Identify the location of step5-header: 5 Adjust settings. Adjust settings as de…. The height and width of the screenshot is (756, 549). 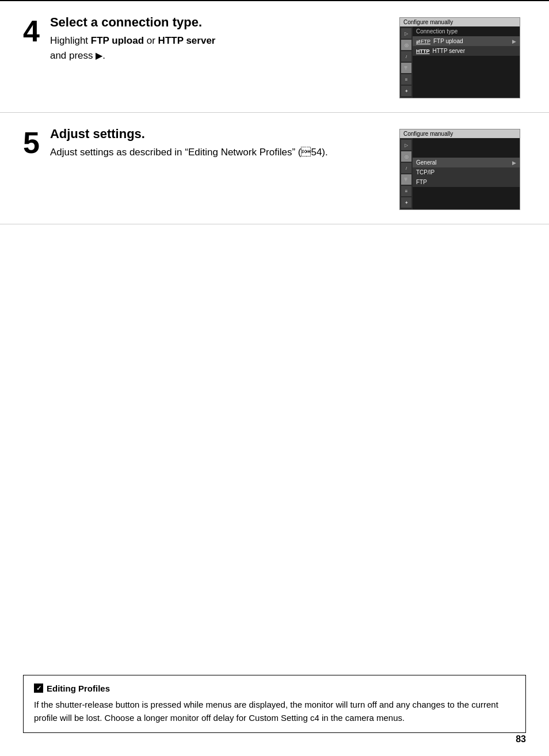
(205, 143).